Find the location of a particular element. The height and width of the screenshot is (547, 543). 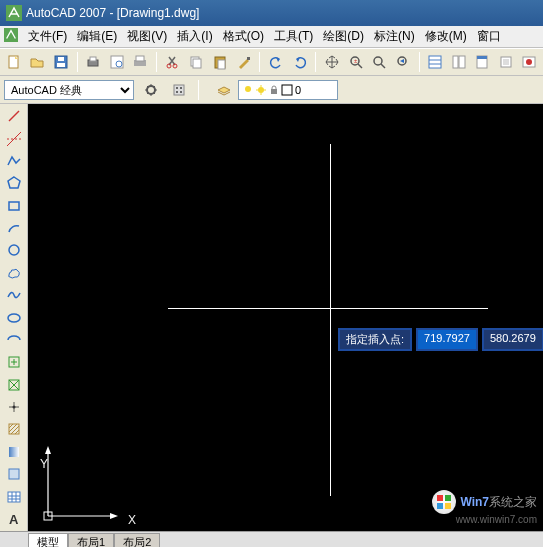

layer-sun-icon is located at coordinates (261, 90).